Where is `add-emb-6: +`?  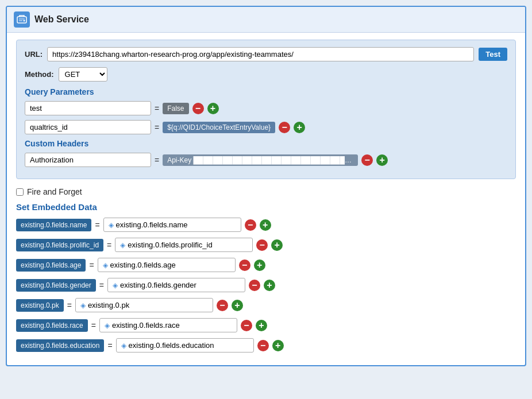 add-emb-6: + is located at coordinates (261, 326).